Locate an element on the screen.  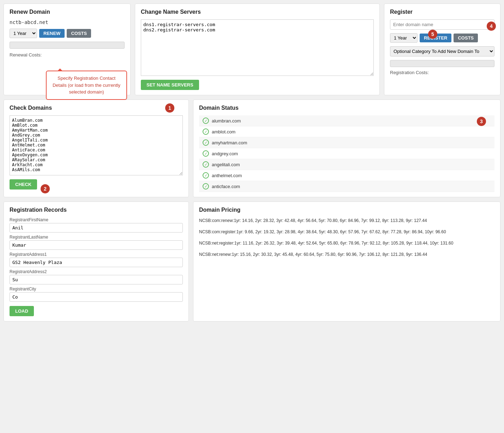
register-badge-4: 4 is located at coordinates (491, 26).